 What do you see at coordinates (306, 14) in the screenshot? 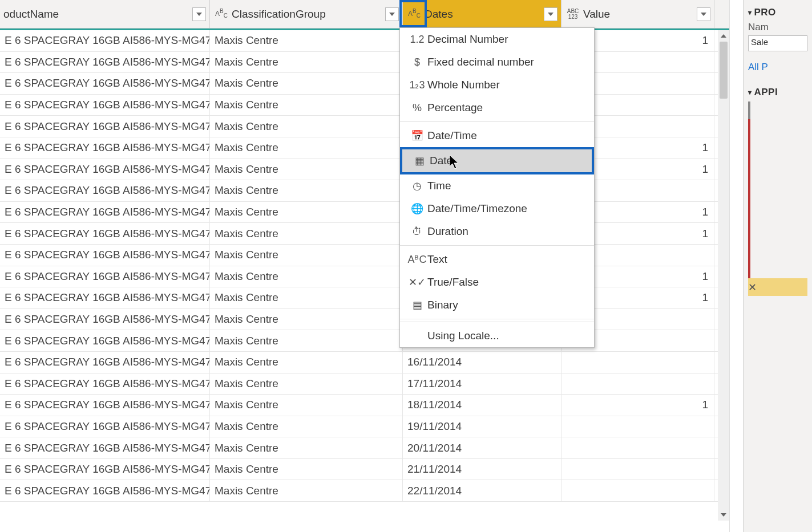
I see `column-header-classificationgroup: ABC ClassificationGroup` at bounding box center [306, 14].